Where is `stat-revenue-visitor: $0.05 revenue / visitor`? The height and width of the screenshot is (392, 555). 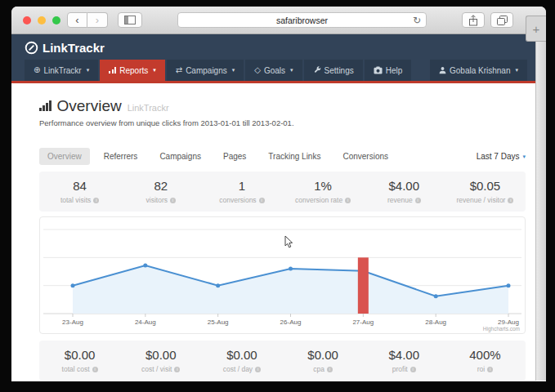
stat-revenue-visitor: $0.05 revenue / visitor is located at coordinates (486, 191).